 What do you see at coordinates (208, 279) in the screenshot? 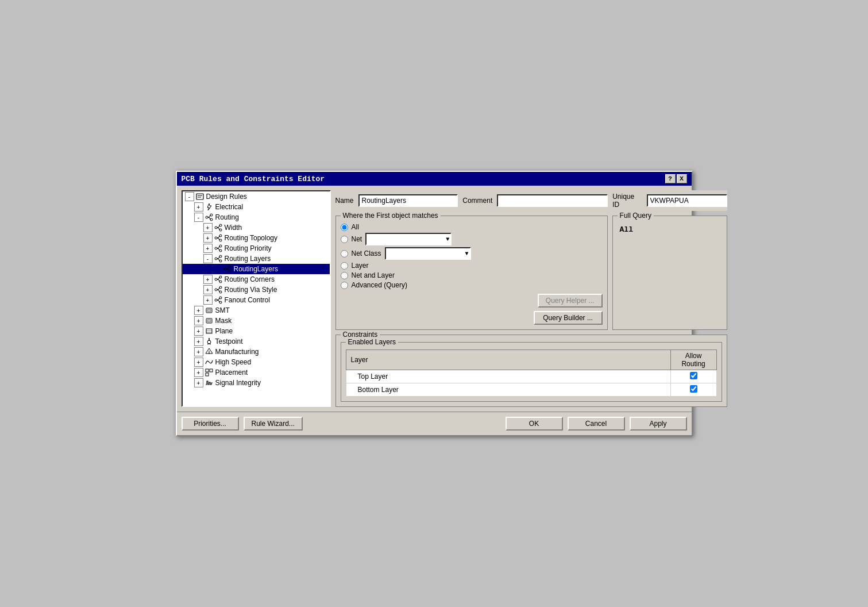
I see `expand-routing-corners: +` at bounding box center [208, 279].